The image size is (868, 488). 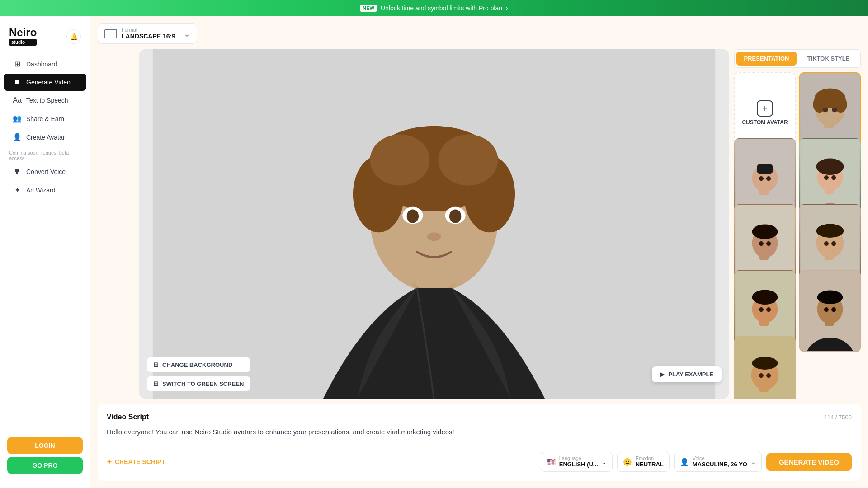 I want to click on emotion-value: NEUTRAL, so click(x=650, y=465).